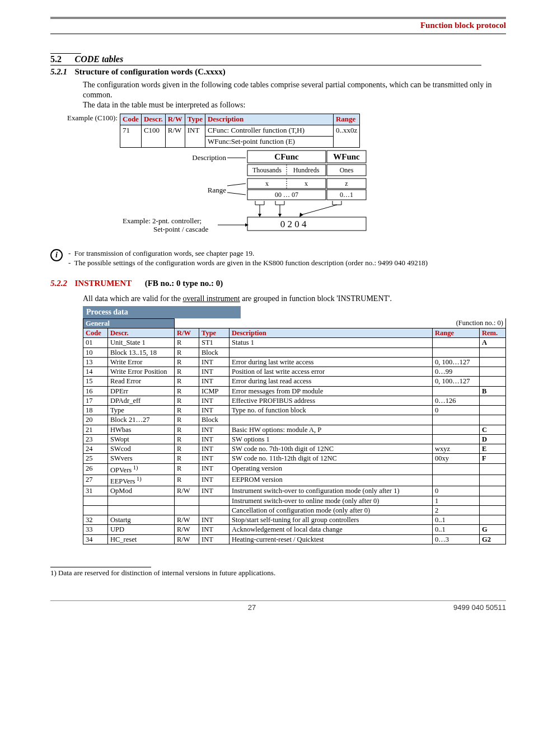 This screenshot has height=756, width=534. I want to click on info-icon: i, so click(57, 255).